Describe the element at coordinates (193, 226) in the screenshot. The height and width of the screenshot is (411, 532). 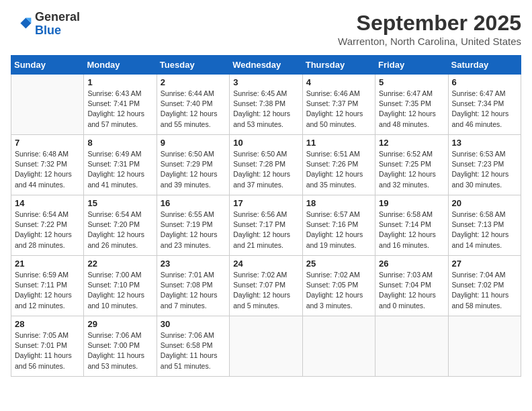
I see `calendar-cell: 16Sunrise: 6:55 AMSunset: 7:19 PMDayligh…` at that location.